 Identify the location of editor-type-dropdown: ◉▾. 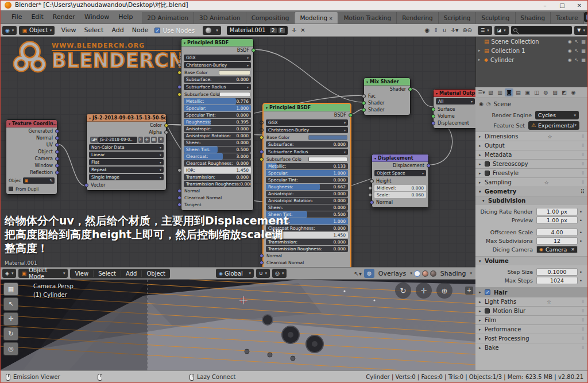
(9, 30).